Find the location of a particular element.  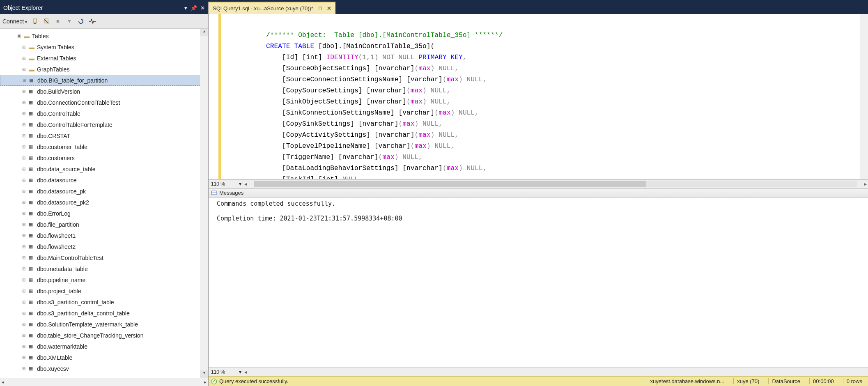

tree-item: ⊞▦dbo.ErrorLog is located at coordinates (104, 214).